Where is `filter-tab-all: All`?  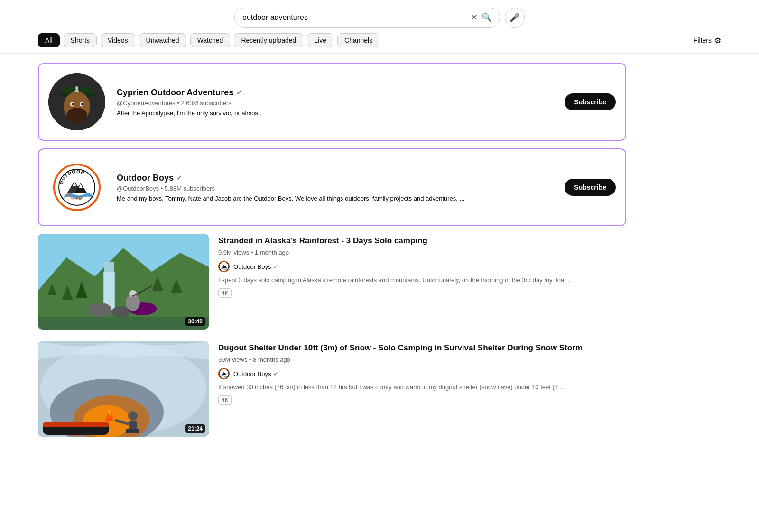 filter-tab-all: All is located at coordinates (49, 40).